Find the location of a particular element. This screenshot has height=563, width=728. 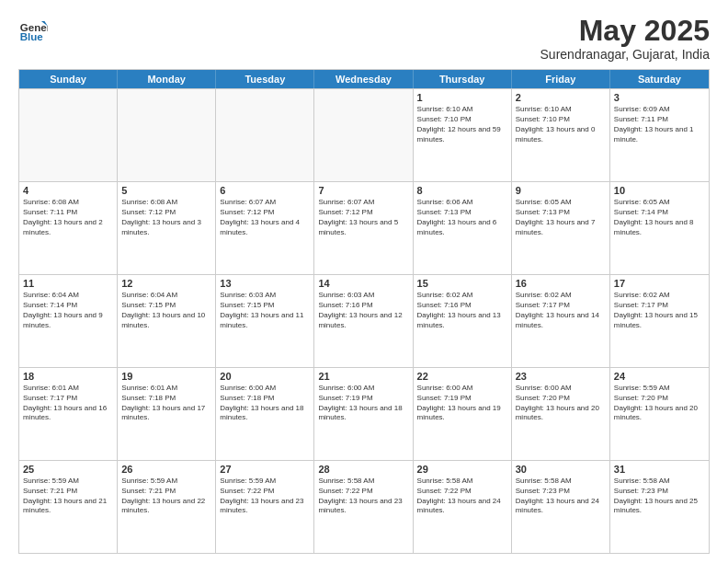

cal-day-14: 14Sunrise: 6:03 AMSunset: 7:16 PMDayligh… is located at coordinates (364, 321).